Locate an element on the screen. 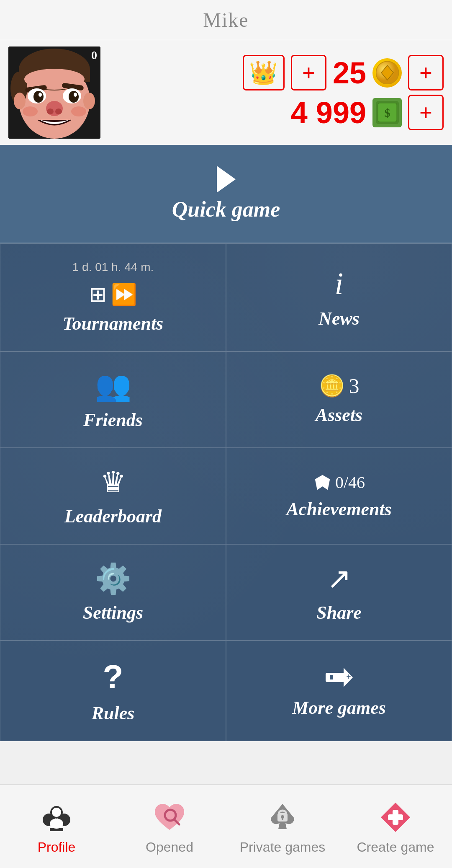 This screenshot has width=452, height=868. settings-button: ⚙️ Settings is located at coordinates (113, 592).